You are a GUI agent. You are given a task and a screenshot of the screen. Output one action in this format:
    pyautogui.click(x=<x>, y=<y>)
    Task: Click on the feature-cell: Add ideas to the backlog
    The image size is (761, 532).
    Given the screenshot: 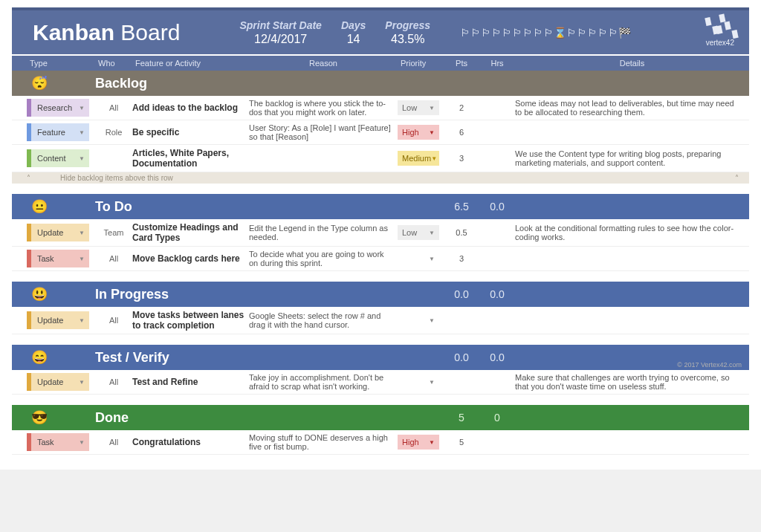 What is the action you would take?
    pyautogui.click(x=190, y=108)
    